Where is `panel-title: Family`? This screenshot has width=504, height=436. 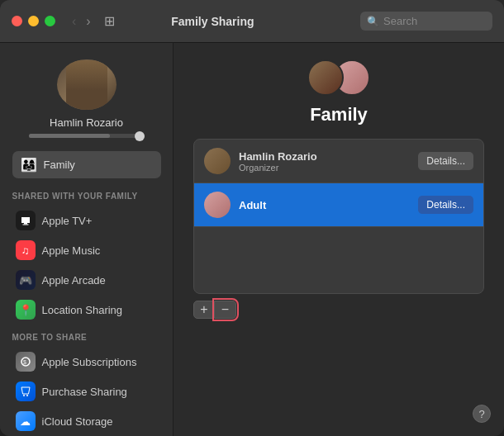
panel-title: Family is located at coordinates (339, 115).